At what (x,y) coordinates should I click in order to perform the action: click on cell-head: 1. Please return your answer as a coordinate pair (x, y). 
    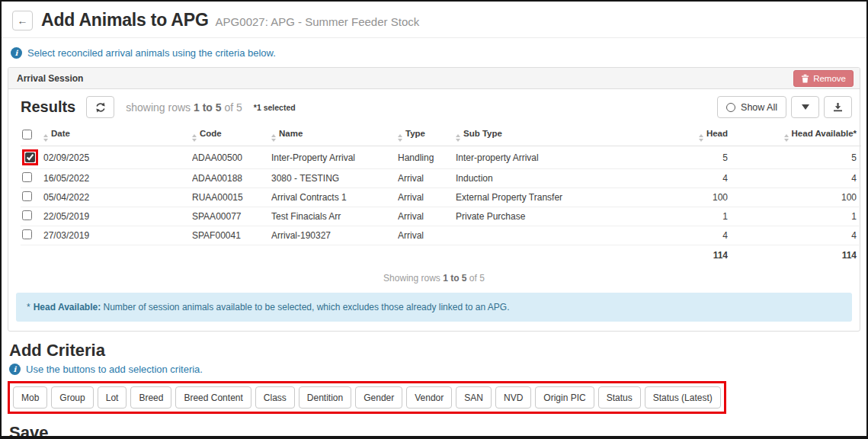
    Looking at the image, I should click on (703, 216).